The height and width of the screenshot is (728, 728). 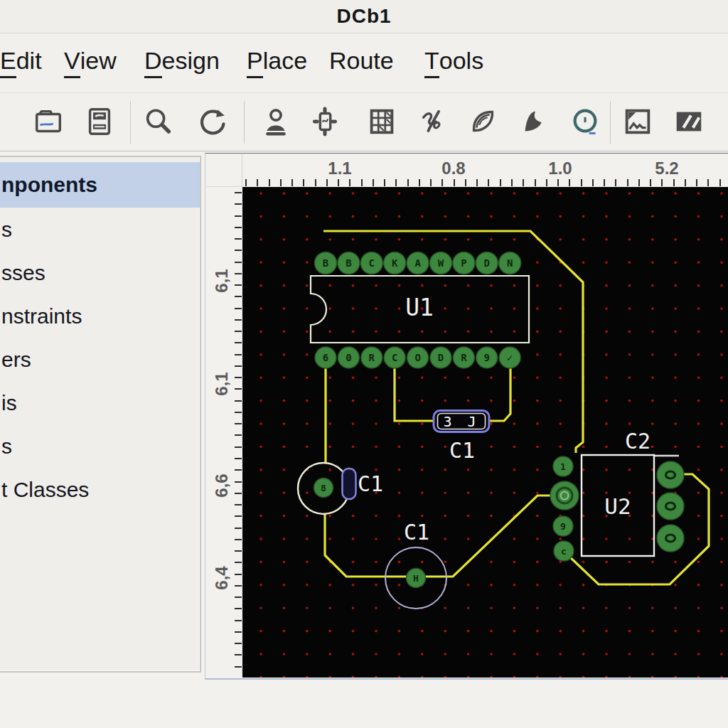 I want to click on menu-mnemonic: D, so click(x=154, y=63).